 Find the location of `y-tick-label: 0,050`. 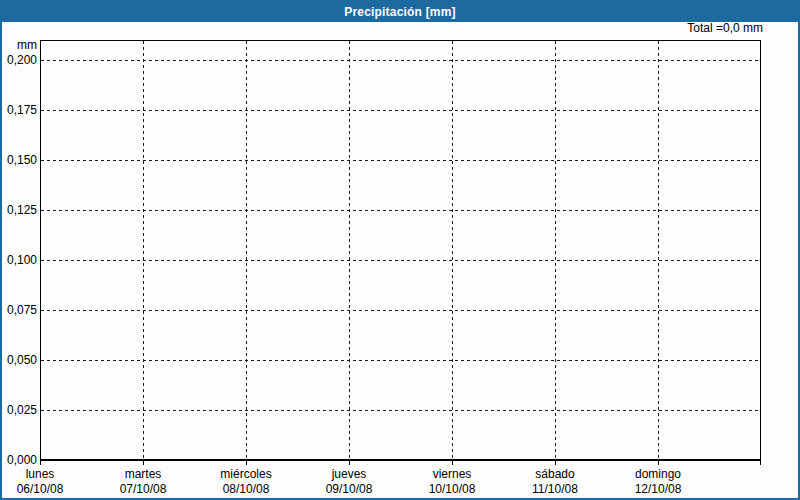

y-tick-label: 0,050 is located at coordinates (20, 360).